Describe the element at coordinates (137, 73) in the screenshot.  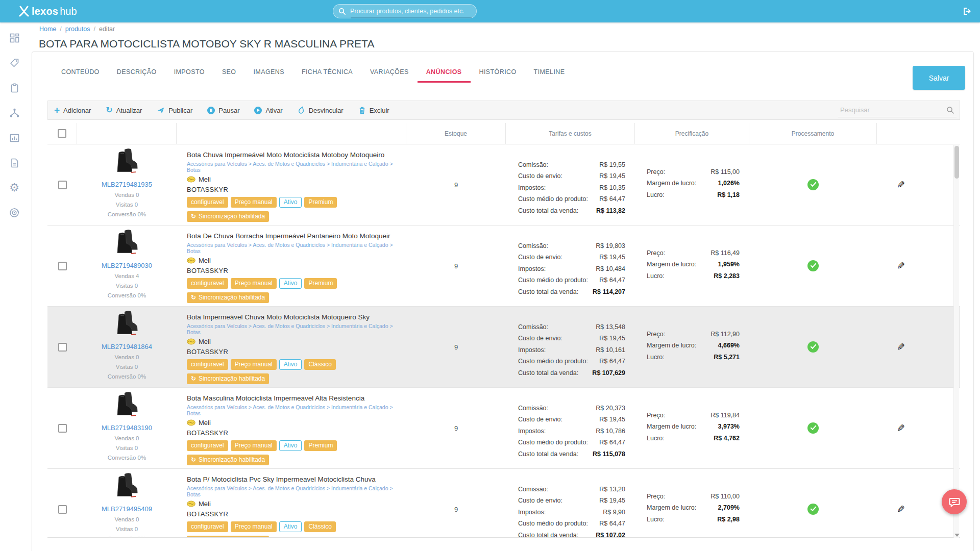
I see `tab-descricao: DESCRIÇÃO` at that location.